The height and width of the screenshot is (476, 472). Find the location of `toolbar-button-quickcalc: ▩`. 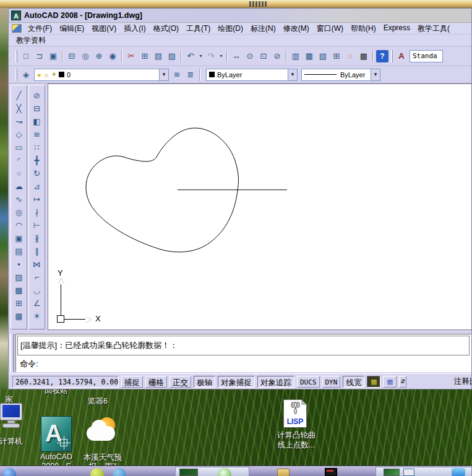

toolbar-button-quickcalc: ▩ is located at coordinates (364, 56).